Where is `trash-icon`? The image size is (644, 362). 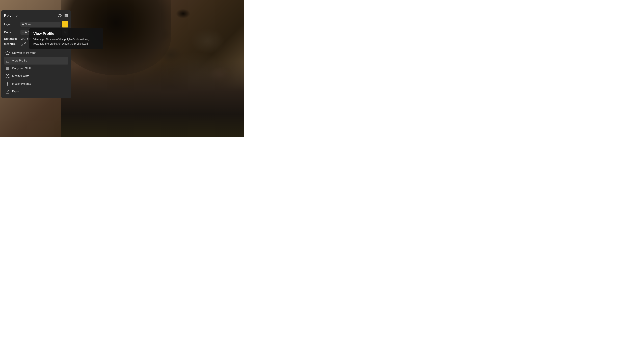
trash-icon is located at coordinates (66, 15).